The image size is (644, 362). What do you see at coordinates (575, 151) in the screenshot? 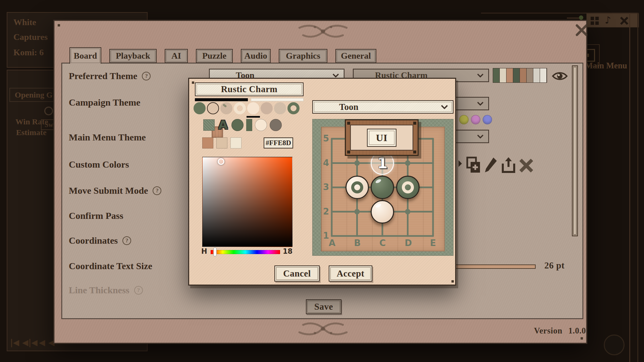
I see `settings-scrollbar` at bounding box center [575, 151].